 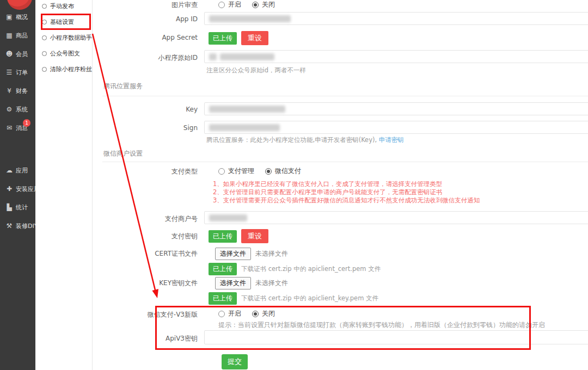 I want to click on tencent-location-section-title: 腾讯位置服务, so click(x=123, y=86).